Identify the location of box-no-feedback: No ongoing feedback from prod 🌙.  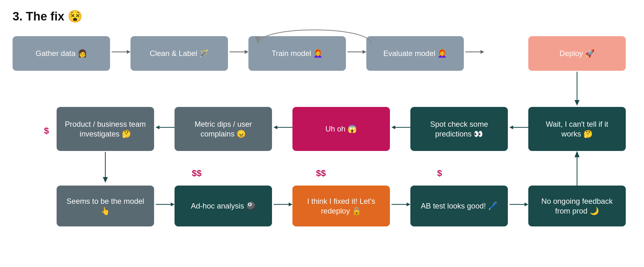
(577, 206).